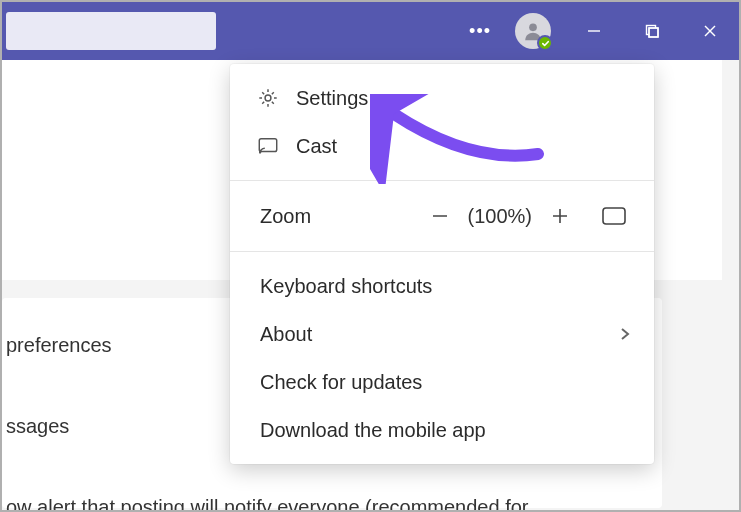 The height and width of the screenshot is (512, 741). What do you see at coordinates (332, 98) in the screenshot?
I see `menu-label-settings: Settings` at bounding box center [332, 98].